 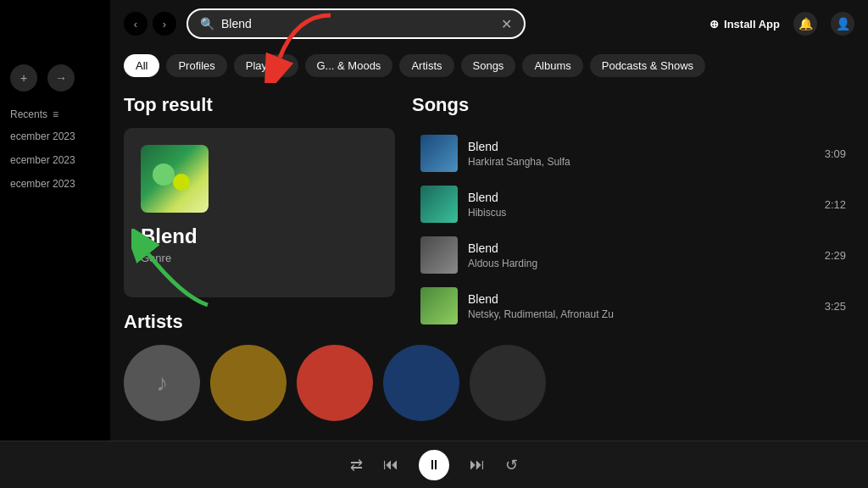 I want to click on search-input, so click(x=358, y=24).